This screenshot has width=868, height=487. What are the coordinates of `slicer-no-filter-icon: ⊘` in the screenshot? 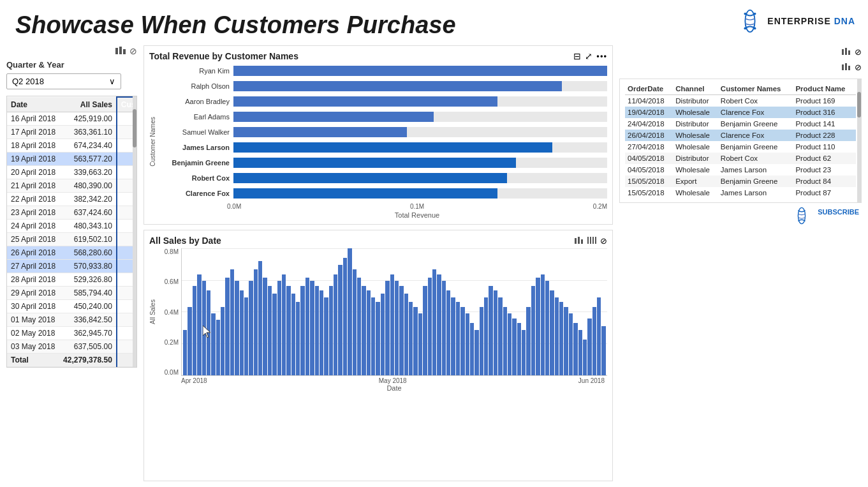 It's located at (133, 51).